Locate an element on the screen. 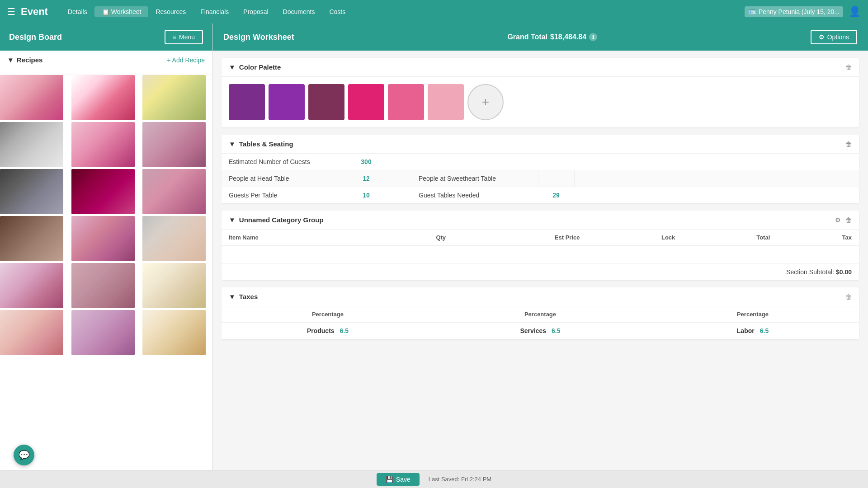 This screenshot has height=488, width=868. hamburger-icon: ☰ is located at coordinates (11, 12).